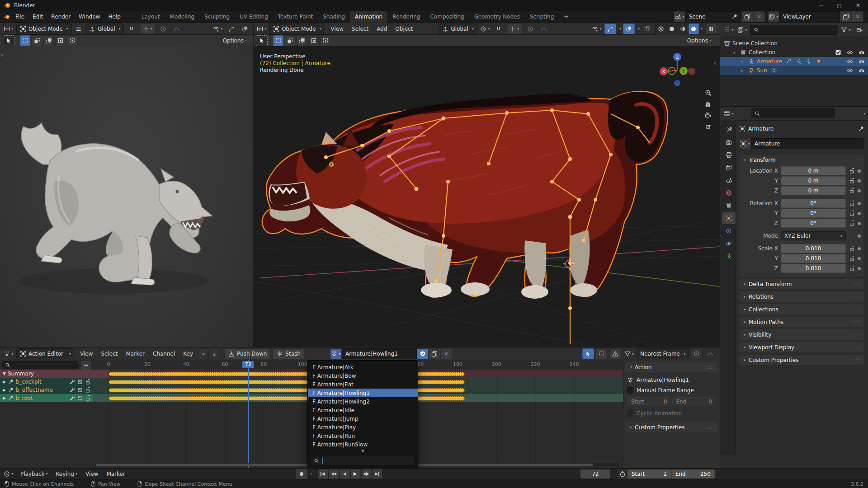  Describe the element at coordinates (802, 309) in the screenshot. I see `panel-collections: ▸Collections::::` at that location.